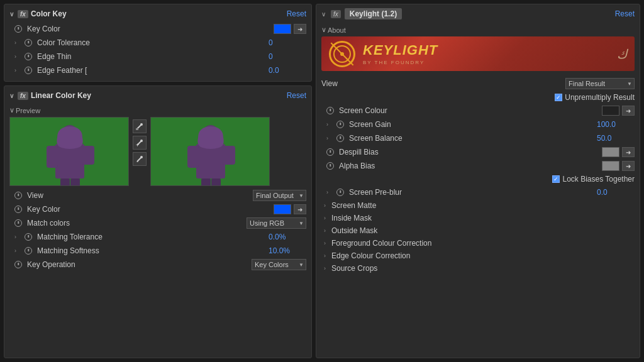 Image resolution: width=644 pixels, height=362 pixels. I want to click on kl-edge-colour-correction: › Edge Colour Correction, so click(478, 256).